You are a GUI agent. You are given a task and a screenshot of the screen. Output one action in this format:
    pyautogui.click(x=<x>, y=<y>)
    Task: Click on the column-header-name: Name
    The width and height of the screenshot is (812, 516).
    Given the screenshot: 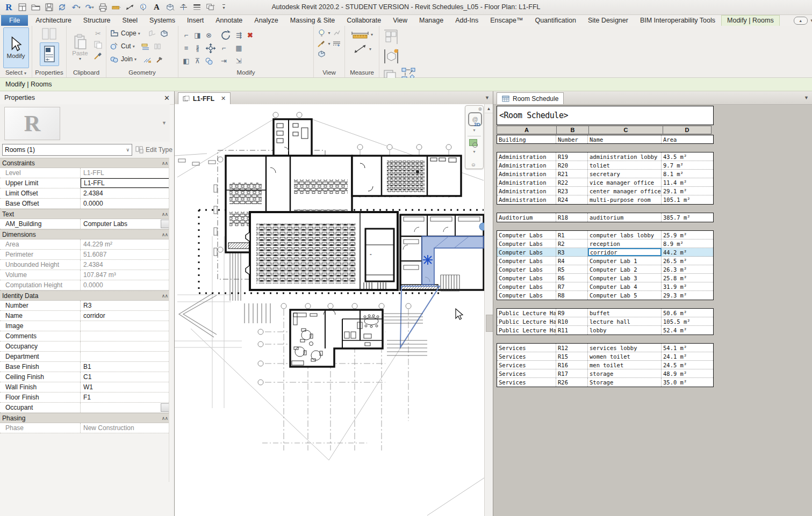 What is the action you would take?
    pyautogui.click(x=624, y=140)
    